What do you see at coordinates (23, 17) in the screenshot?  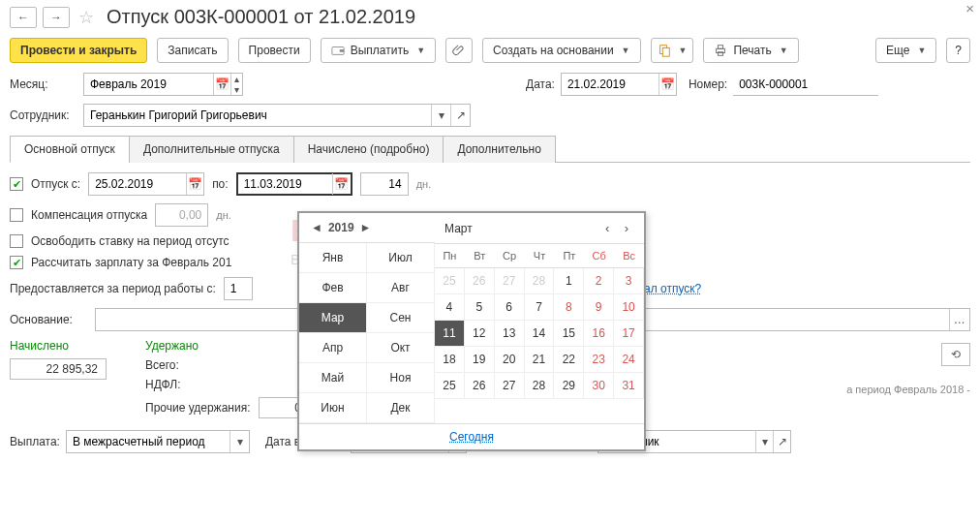 I see `nav-back-button: ←` at bounding box center [23, 17].